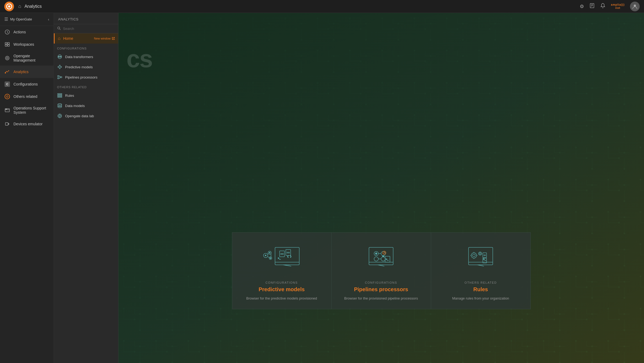  Describe the element at coordinates (21, 19) in the screenshot. I see `sidebar-my-opengate-label: My OpenGate` at that location.